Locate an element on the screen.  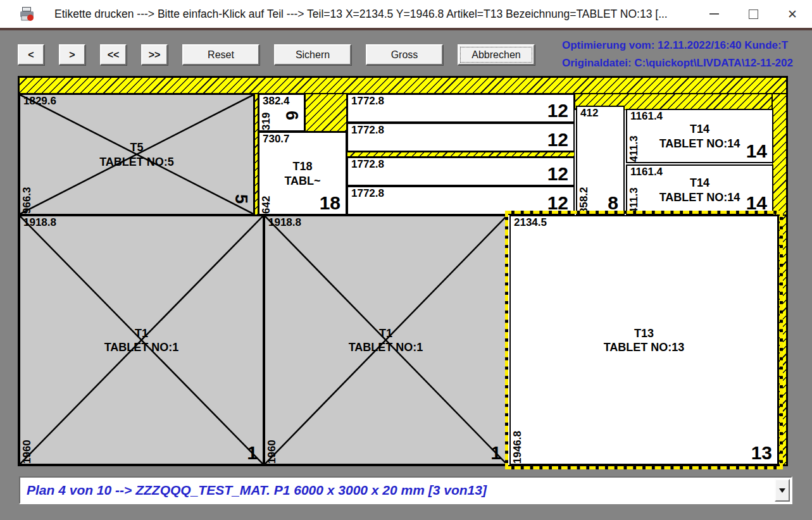
prev-button: < is located at coordinates (31, 54).